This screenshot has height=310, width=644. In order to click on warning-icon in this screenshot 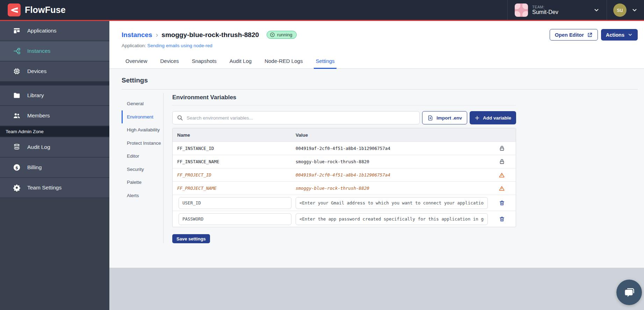, I will do `click(502, 188)`.